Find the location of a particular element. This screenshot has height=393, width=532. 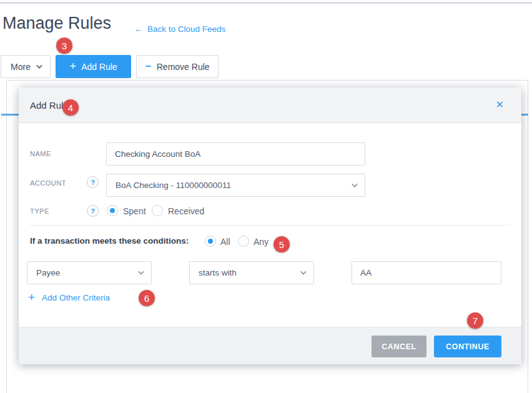

modal-header: Add Rule ✕ is located at coordinates (270, 105).